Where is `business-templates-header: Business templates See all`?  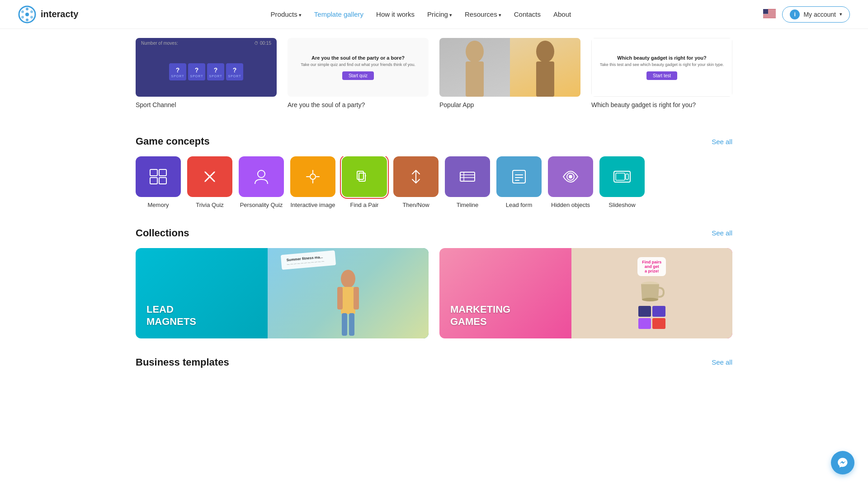 business-templates-header: Business templates See all is located at coordinates (434, 362).